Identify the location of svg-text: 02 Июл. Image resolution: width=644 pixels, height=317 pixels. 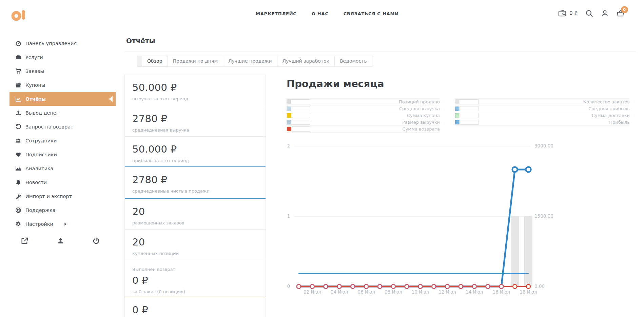
(312, 292).